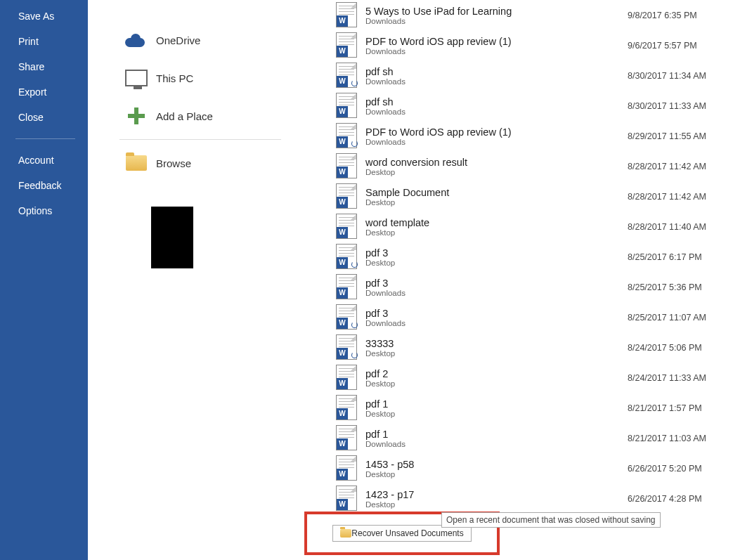 The height and width of the screenshot is (560, 733). Describe the element at coordinates (496, 464) in the screenshot. I see `file-name: 1453 - p58` at that location.